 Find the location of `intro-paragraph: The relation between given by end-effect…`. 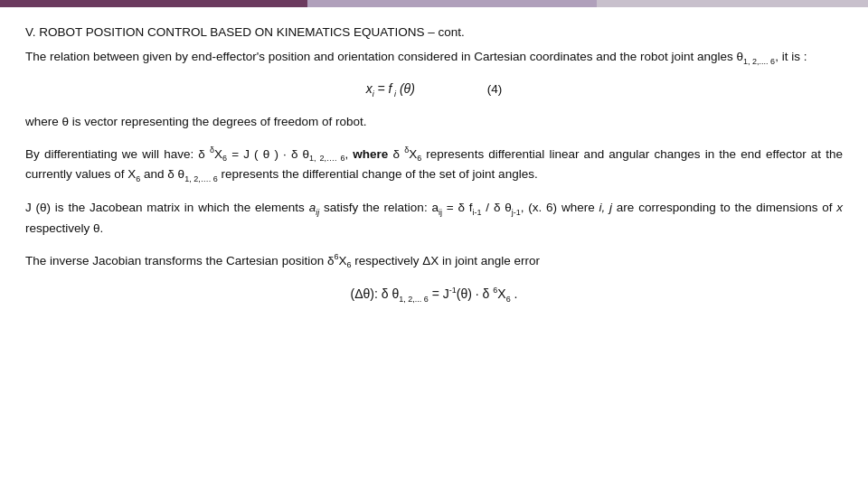

intro-paragraph: The relation between given by end-effect… is located at coordinates (434, 58).